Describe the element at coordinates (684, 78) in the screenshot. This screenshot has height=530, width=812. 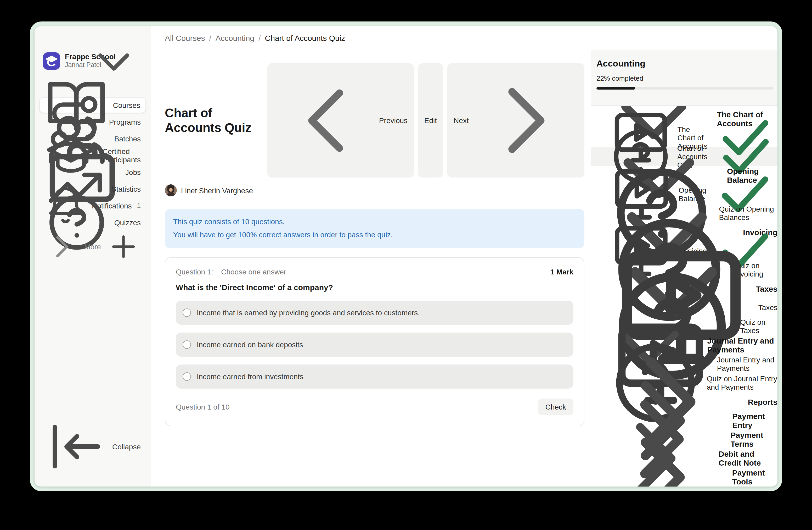
I see `course-progress-header: Accounting 22% completed` at that location.